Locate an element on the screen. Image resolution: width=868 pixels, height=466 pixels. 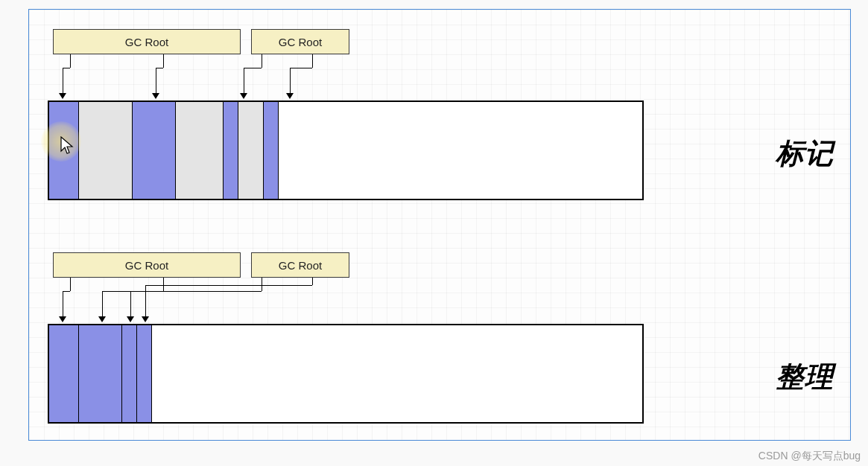
gc-root-box-2b: GC Root is located at coordinates (300, 265).